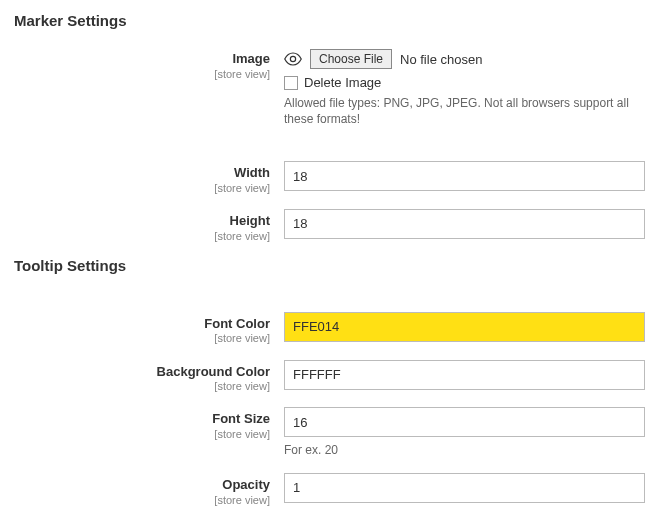  Describe the element at coordinates (441, 60) in the screenshot. I see `file-status-text: No file chosen` at that location.